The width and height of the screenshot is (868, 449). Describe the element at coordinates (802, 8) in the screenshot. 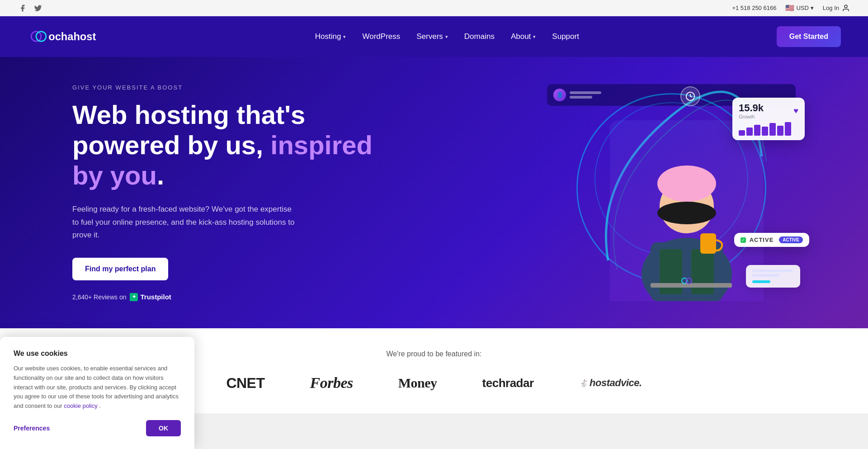

I see `currency-label: USD` at that location.